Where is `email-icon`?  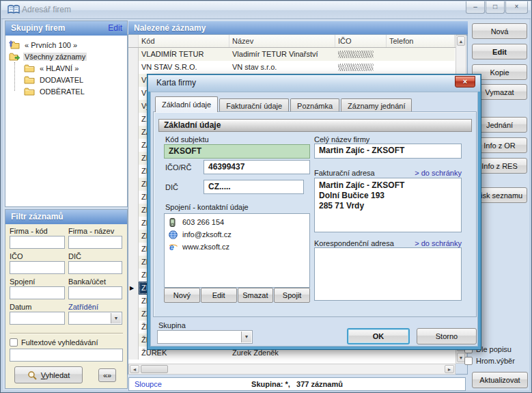
email-icon is located at coordinates (173, 235).